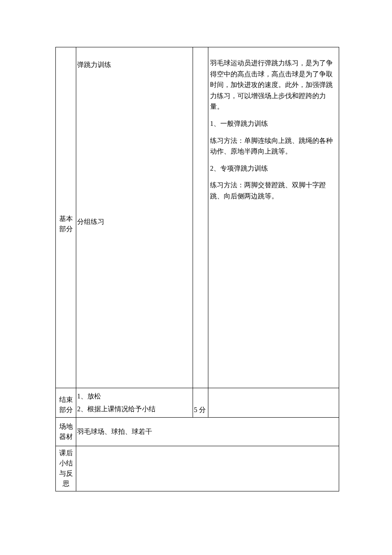 This screenshot has width=392, height=555. Describe the element at coordinates (66, 403) in the screenshot. I see `end-section-label-cell: 结束部分` at that location.